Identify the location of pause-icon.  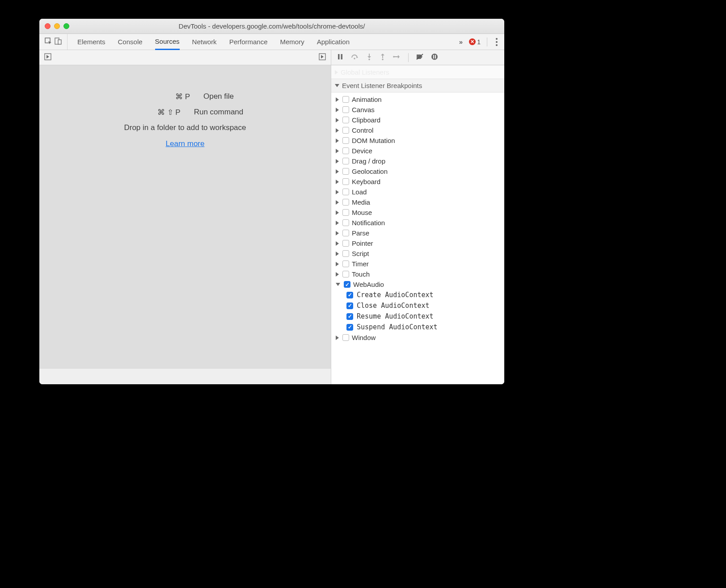
(340, 58).